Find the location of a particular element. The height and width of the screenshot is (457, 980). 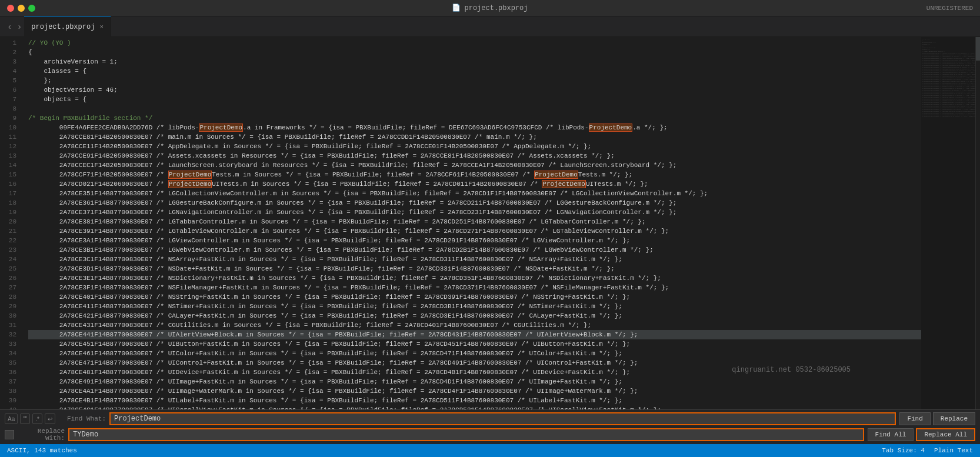

table-row: 2A78CE451F14B87700830E07 /* UIButton+Fas… is located at coordinates (475, 344).